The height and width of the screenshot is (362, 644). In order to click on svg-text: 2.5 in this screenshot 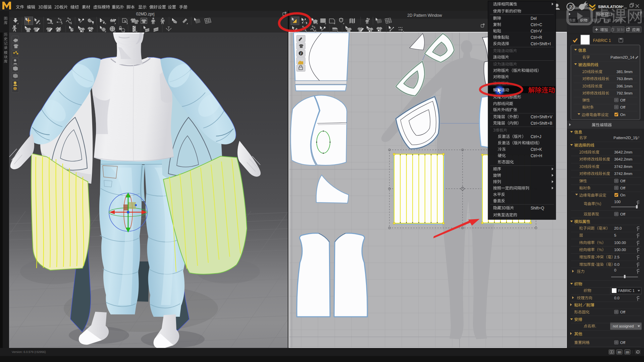, I will do `click(617, 257)`.